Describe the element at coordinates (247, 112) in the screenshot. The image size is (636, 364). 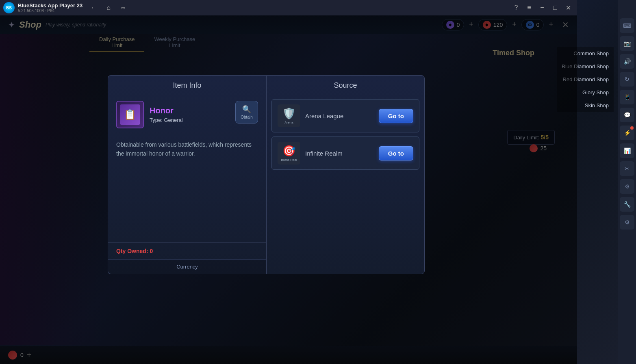
I see `obtain-button: 🔍 Obtain` at that location.